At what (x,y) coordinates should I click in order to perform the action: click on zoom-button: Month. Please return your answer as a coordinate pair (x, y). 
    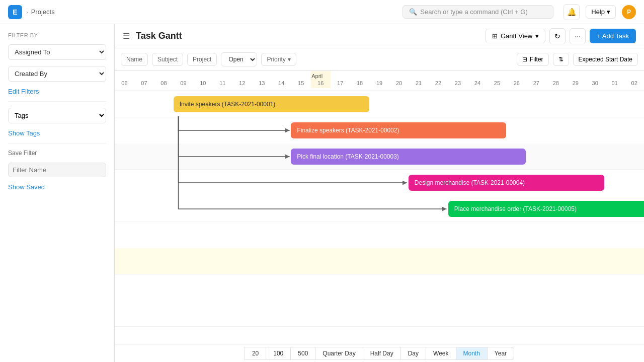
    Looking at the image, I should click on (472, 353).